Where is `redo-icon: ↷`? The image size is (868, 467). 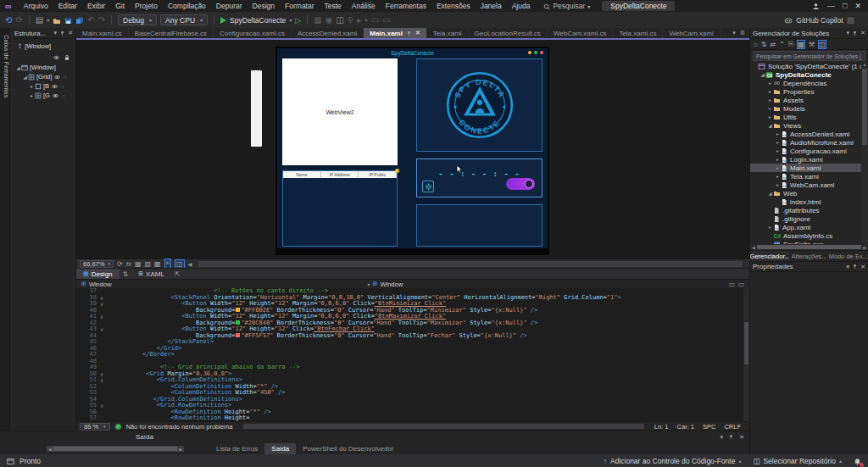 redo-icon: ↷ is located at coordinates (102, 20).